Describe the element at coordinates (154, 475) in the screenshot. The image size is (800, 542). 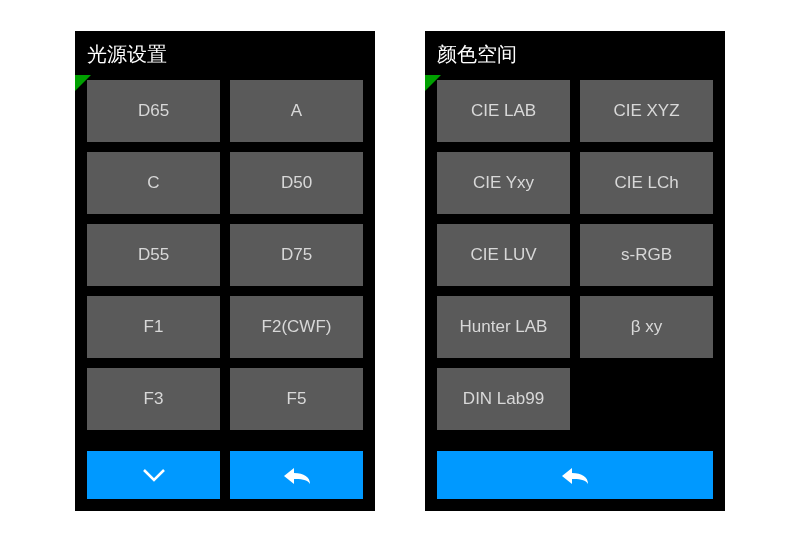
I see `page-down-button` at that location.